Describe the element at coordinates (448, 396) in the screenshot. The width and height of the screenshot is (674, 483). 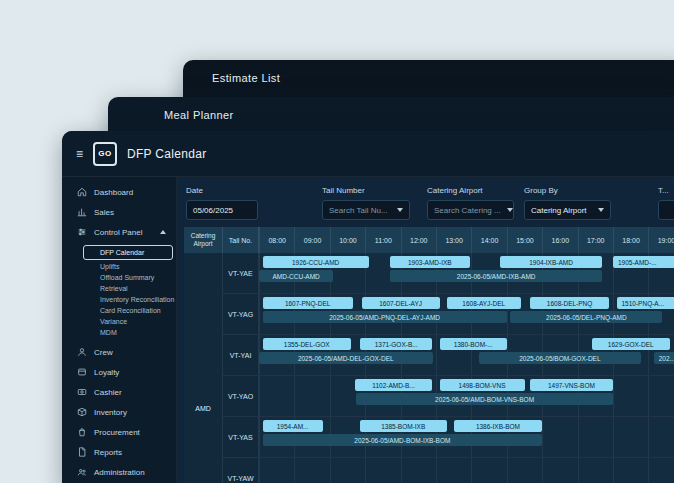
I see `gantt-row-vt-yao: VT-YAO1102-AMD-B...1498-BOM-VNS1497-VNS-…` at that location.